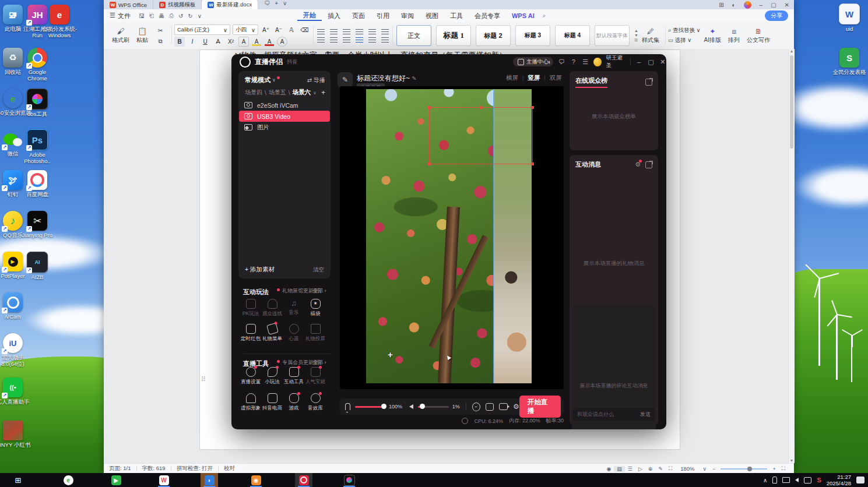 Image resolution: width=868 pixels, height=487 pixels. Describe the element at coordinates (534, 78) in the screenshot. I see `mode-portrait: 竖屏` at that location.